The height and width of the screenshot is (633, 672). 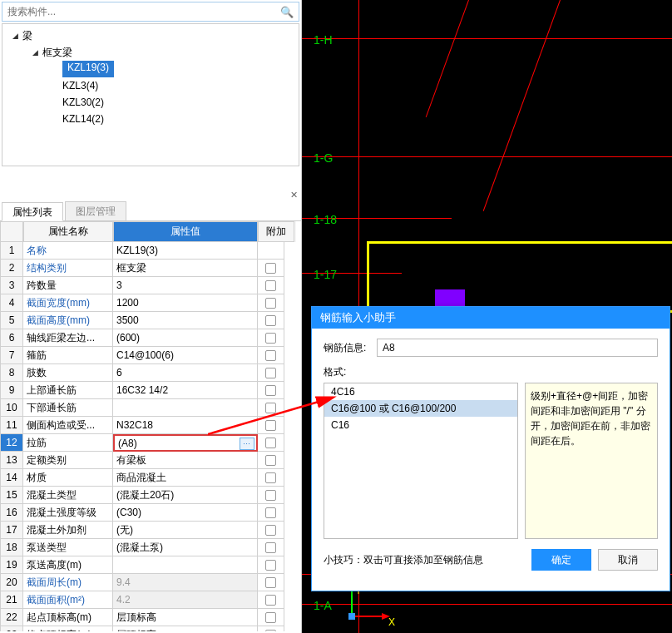 What do you see at coordinates (148, 566) in the screenshot?
I see `property-row: 19泵送高度(m)` at bounding box center [148, 566].